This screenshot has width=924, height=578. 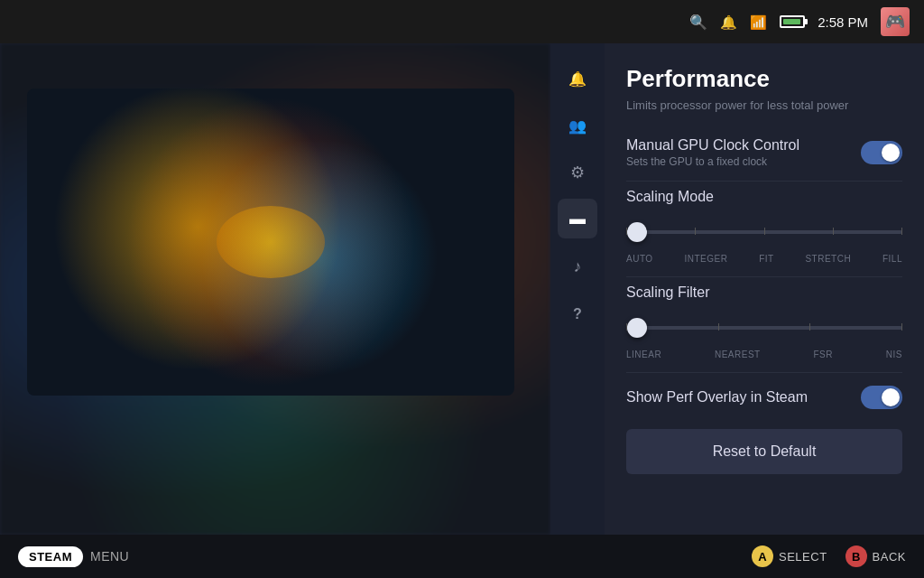 What do you see at coordinates (578, 289) in the screenshot?
I see `sidebar: ▬` at bounding box center [578, 289].